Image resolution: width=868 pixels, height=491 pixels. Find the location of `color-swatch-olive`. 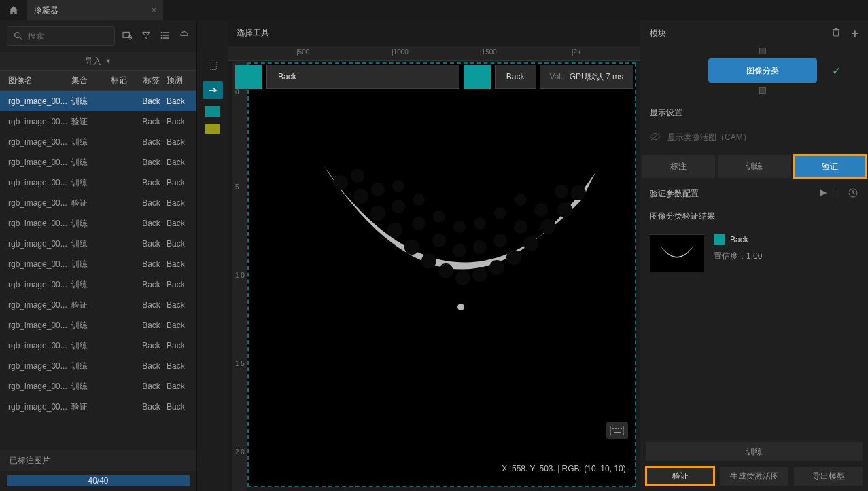

color-swatch-olive is located at coordinates (213, 129).